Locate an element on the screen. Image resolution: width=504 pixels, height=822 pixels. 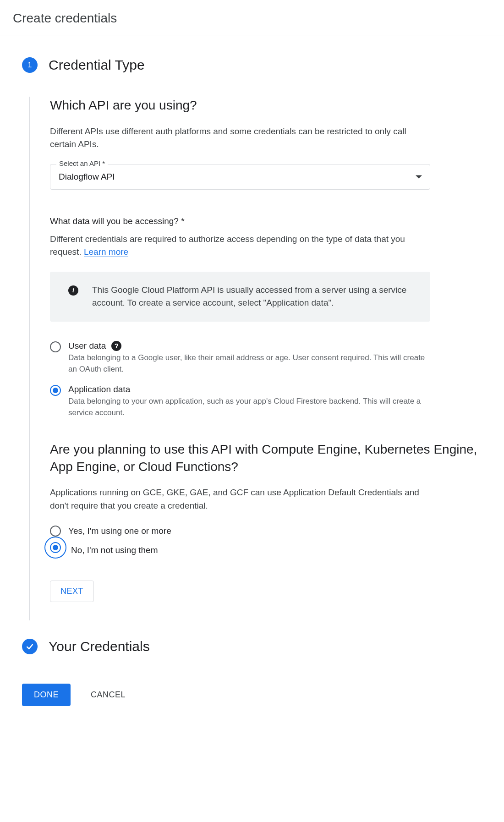
api-section-desc: Different APIs use different auth platfo… is located at coordinates (238, 138).